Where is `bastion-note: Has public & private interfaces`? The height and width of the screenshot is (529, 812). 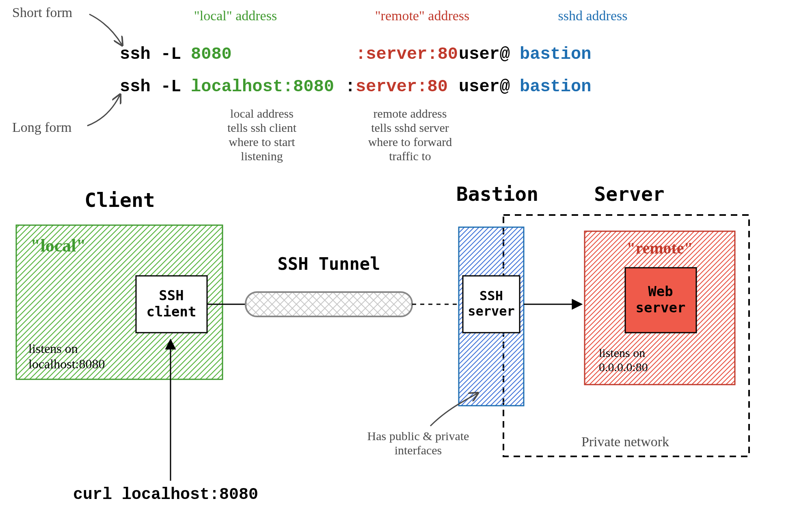 bastion-note: Has public & private interfaces is located at coordinates (418, 443).